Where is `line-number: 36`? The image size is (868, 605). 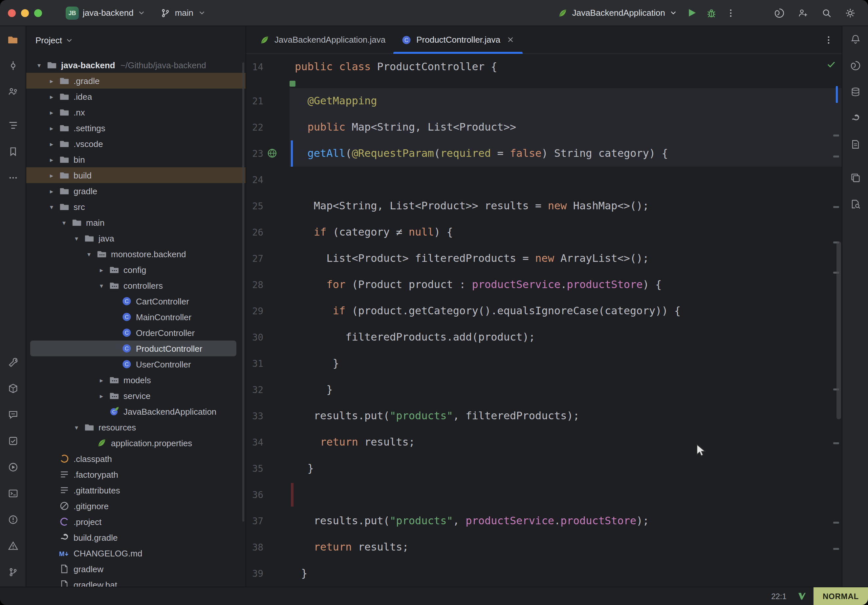 line-number: 36 is located at coordinates (255, 495).